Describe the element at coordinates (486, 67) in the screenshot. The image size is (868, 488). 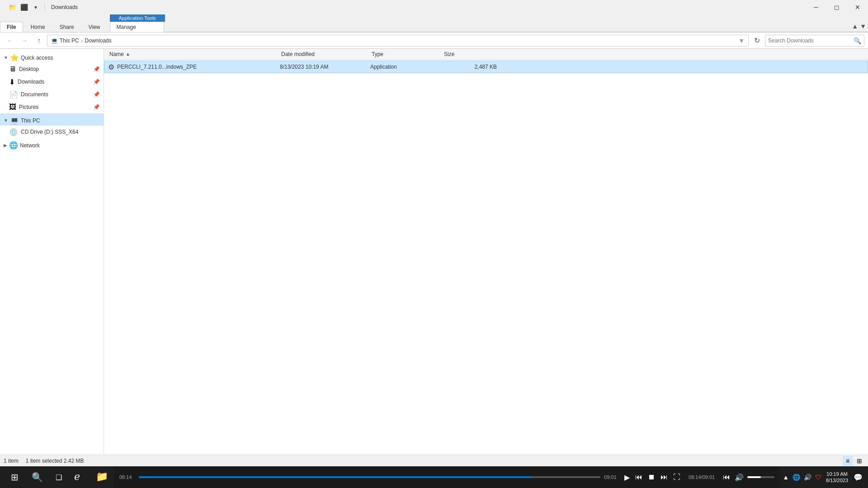
I see `file-row-perccli: ⚙ PERCCLI_7.211.0...indows_ZPE 8/13/2023…` at that location.